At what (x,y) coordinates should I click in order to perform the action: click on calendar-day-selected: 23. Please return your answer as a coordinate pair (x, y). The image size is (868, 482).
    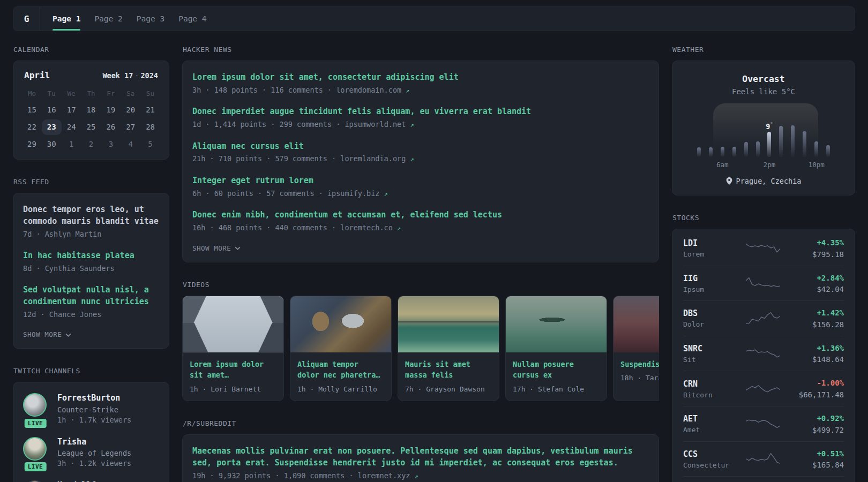
    Looking at the image, I should click on (51, 127).